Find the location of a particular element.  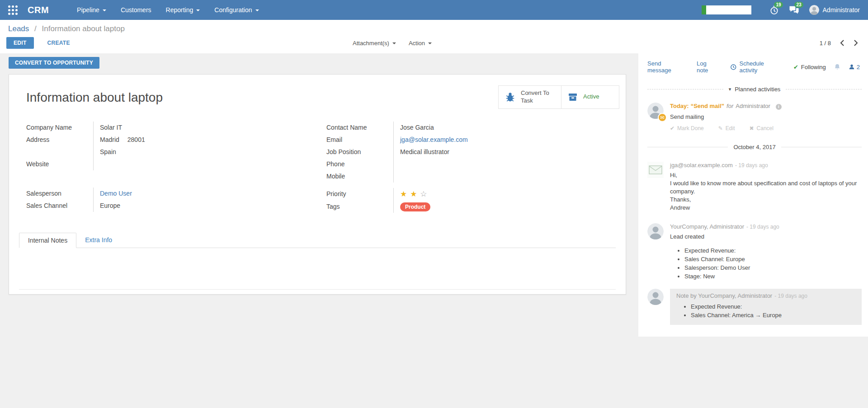

edit-label: Edit is located at coordinates (731, 128).